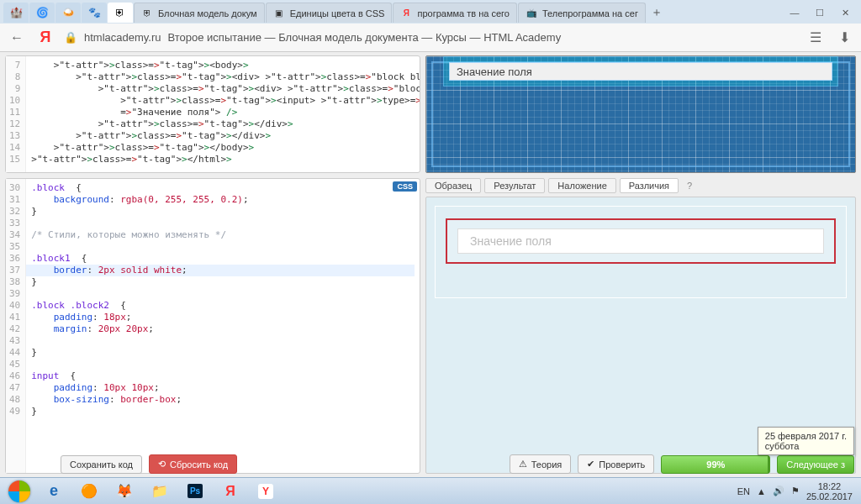 The height and width of the screenshot is (504, 861). I want to click on tab-label: Телепрограмма на сег, so click(590, 13).